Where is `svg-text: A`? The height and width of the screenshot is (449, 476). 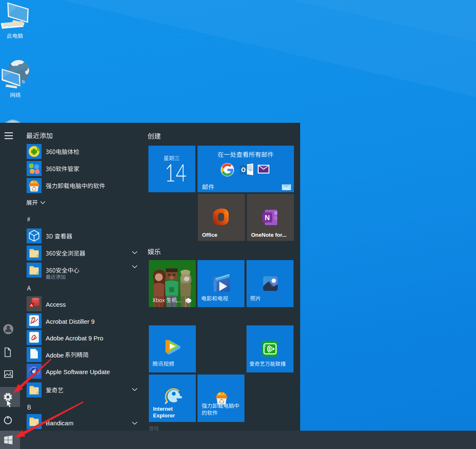
svg-text: A is located at coordinates (32, 305).